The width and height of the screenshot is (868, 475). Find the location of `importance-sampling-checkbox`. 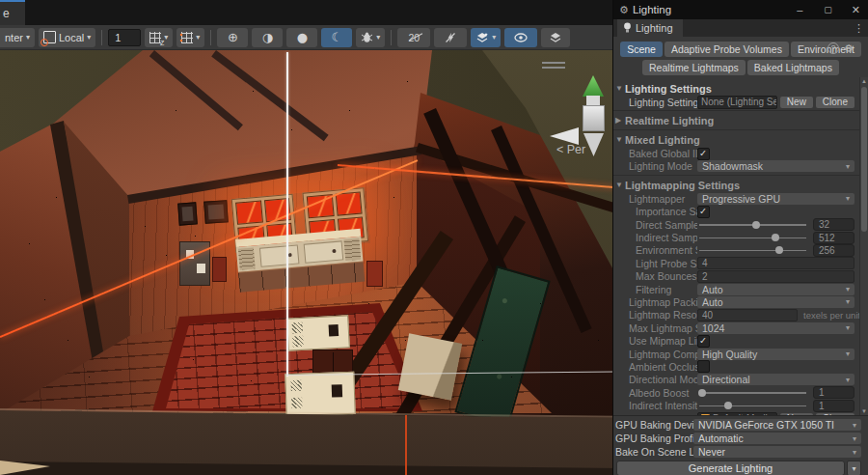

importance-sampling-checkbox is located at coordinates (704, 212).